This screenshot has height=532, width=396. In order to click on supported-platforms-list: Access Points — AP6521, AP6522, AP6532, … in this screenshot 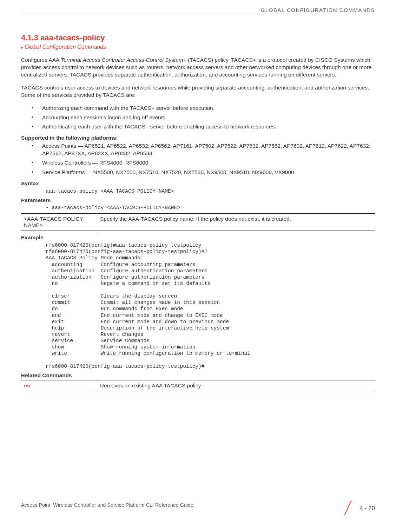, I will do `click(198, 159)`.